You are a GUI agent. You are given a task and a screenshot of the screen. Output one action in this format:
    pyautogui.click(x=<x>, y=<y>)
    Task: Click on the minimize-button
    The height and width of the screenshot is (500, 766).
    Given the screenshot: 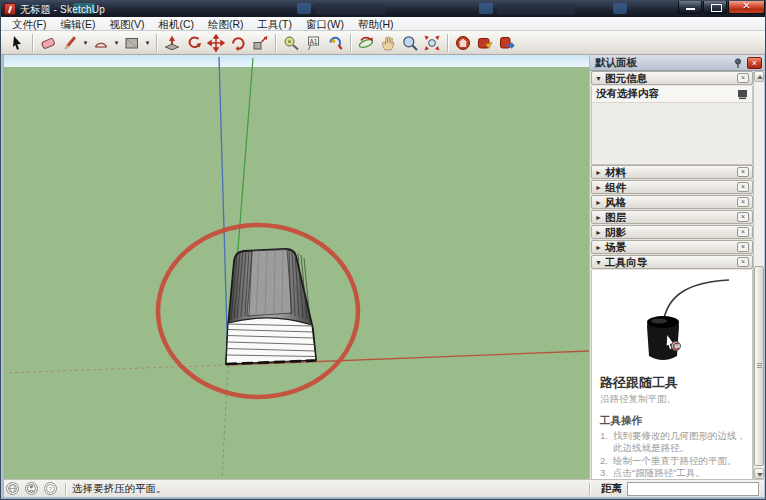 What is the action you would take?
    pyautogui.click(x=690, y=8)
    